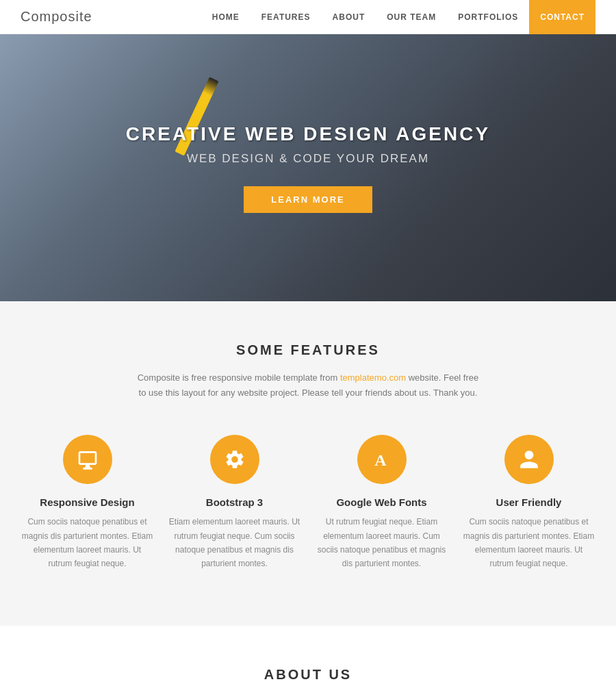 The height and width of the screenshot is (684, 616). I want to click on feature-title-1: Bootstrap 3, so click(234, 503).